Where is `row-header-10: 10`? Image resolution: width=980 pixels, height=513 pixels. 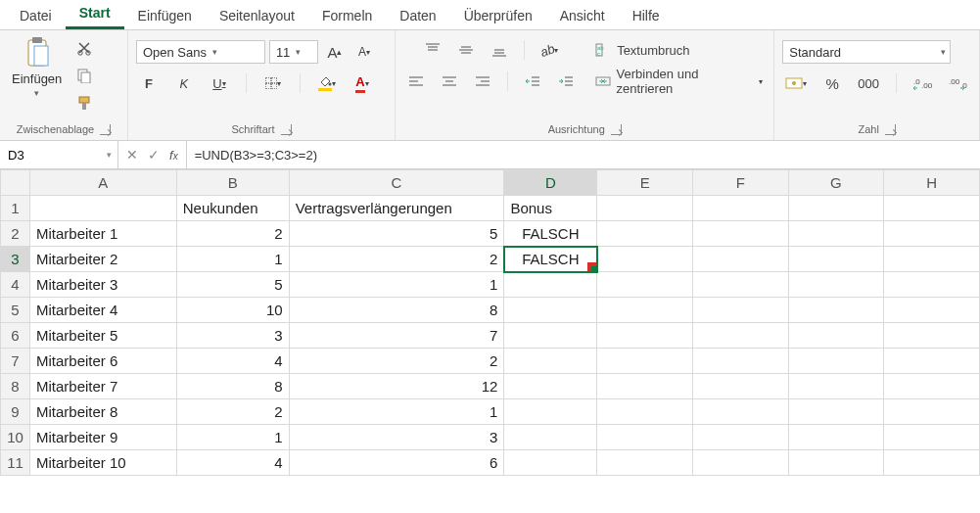 row-header-10: 10 is located at coordinates (16, 438).